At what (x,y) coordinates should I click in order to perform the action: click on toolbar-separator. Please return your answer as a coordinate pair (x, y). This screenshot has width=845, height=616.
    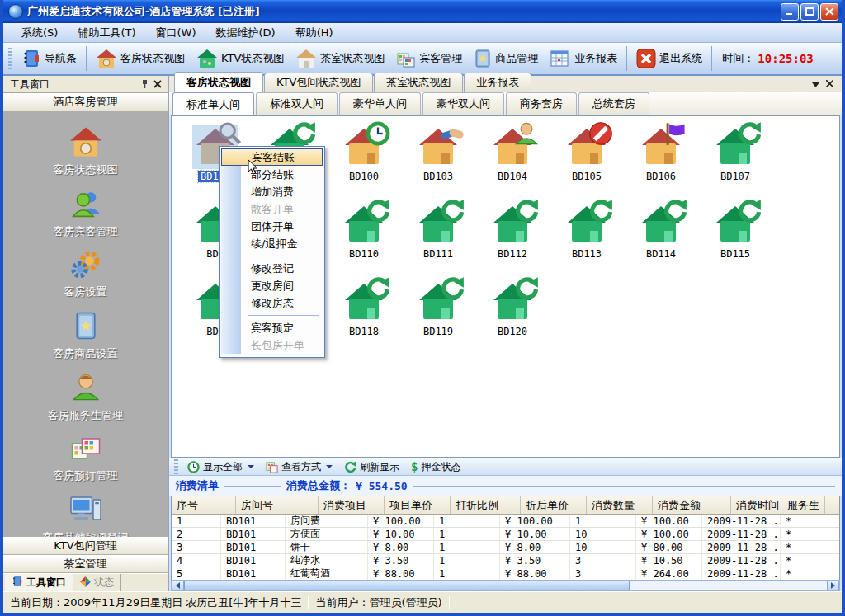
    Looking at the image, I should click on (627, 59).